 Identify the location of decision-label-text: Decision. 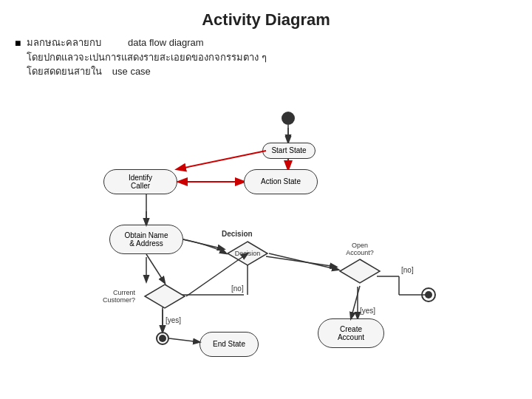
(237, 233).